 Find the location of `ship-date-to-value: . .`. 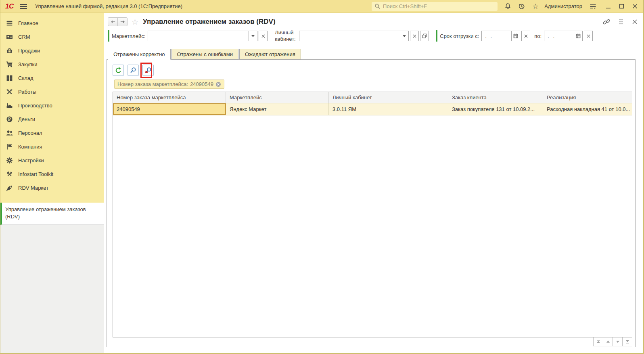

ship-date-to-value: . . is located at coordinates (559, 36).